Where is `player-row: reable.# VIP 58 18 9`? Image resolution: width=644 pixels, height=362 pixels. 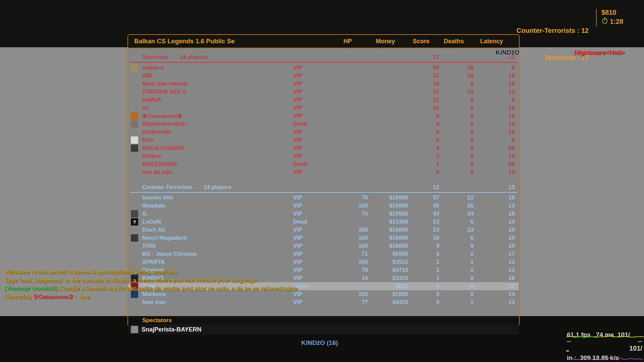
player-row: reable.# VIP 58 18 9 is located at coordinates (323, 68).